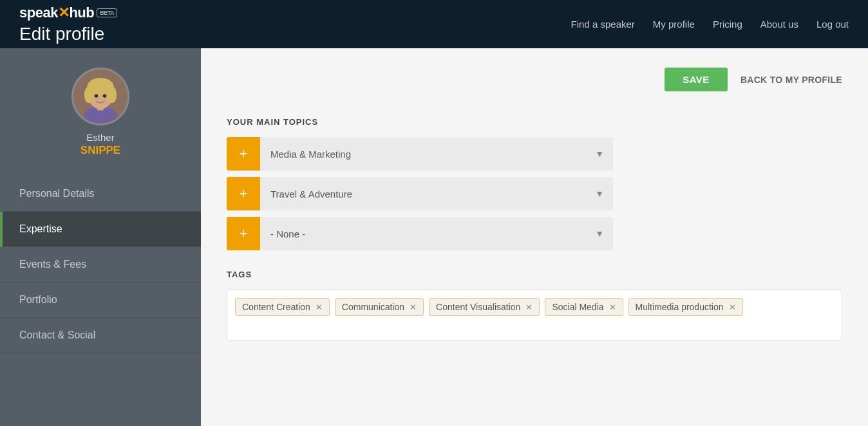 The width and height of the screenshot is (868, 426). What do you see at coordinates (534, 80) in the screenshot?
I see `top-actions: SAVE BACK TO MY PROFILE` at bounding box center [534, 80].